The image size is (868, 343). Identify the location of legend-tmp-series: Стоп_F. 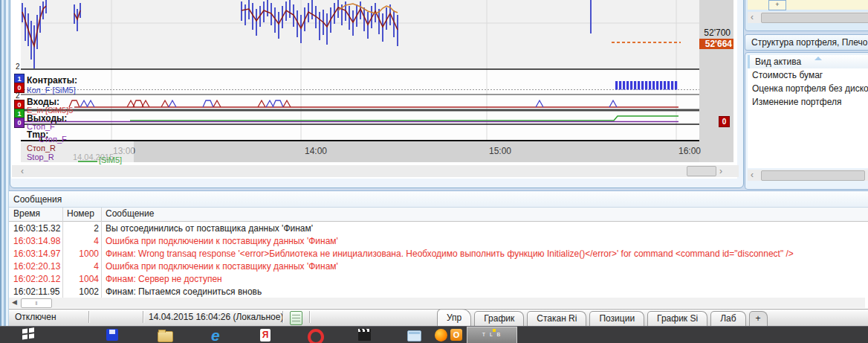
(53, 139).